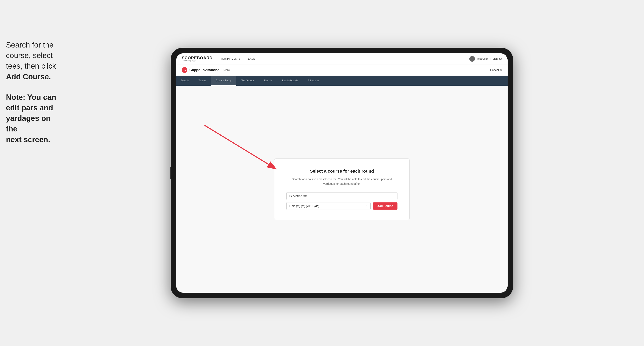 The width and height of the screenshot is (644, 346). What do you see at coordinates (197, 58) in the screenshot?
I see `logo-text: SCOREBOARD` at bounding box center [197, 58].